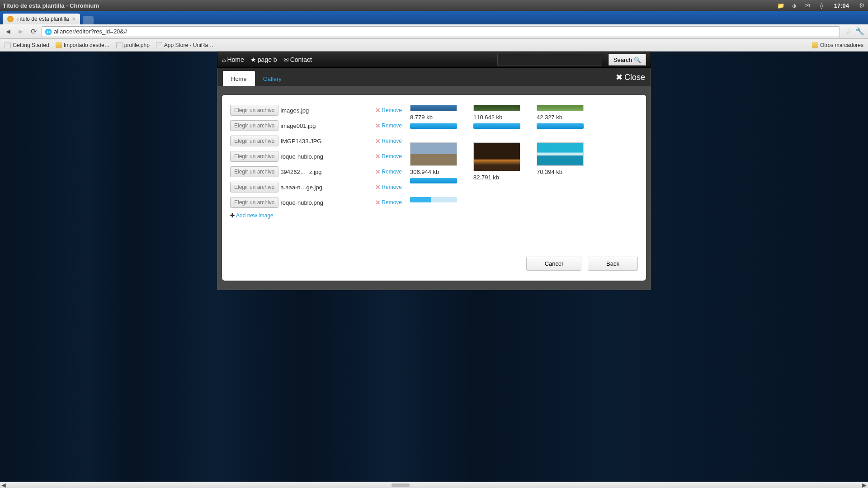 The height and width of the screenshot is (488, 868). Describe the element at coordinates (327, 141) in the screenshot. I see `file-name: IMGP1433.JPG` at that location.